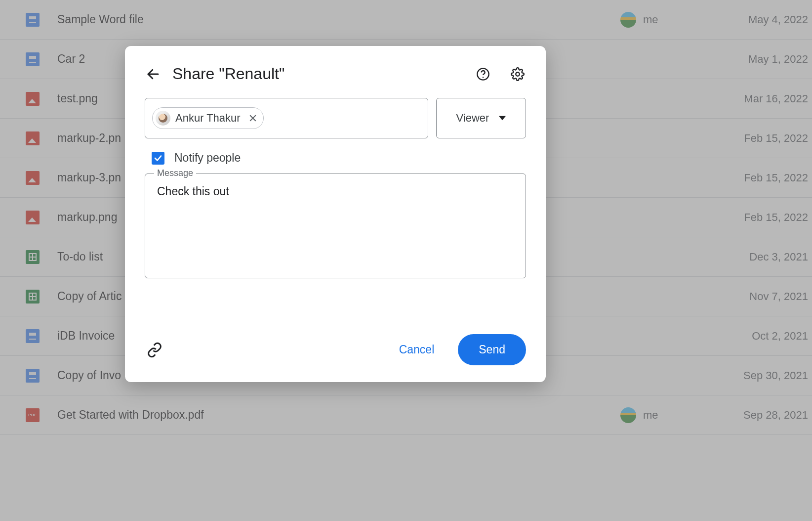  What do you see at coordinates (318, 74) in the screenshot?
I see `dialog-title: Share "Renault"` at bounding box center [318, 74].